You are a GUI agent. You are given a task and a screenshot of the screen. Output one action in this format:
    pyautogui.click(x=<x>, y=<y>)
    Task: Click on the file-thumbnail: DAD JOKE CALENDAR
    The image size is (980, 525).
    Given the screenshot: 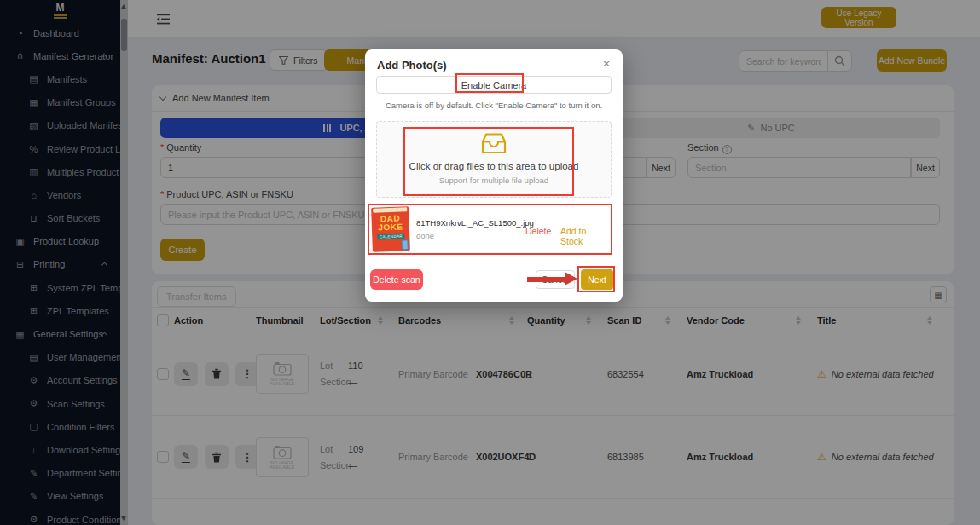 What is the action you would take?
    pyautogui.click(x=391, y=229)
    